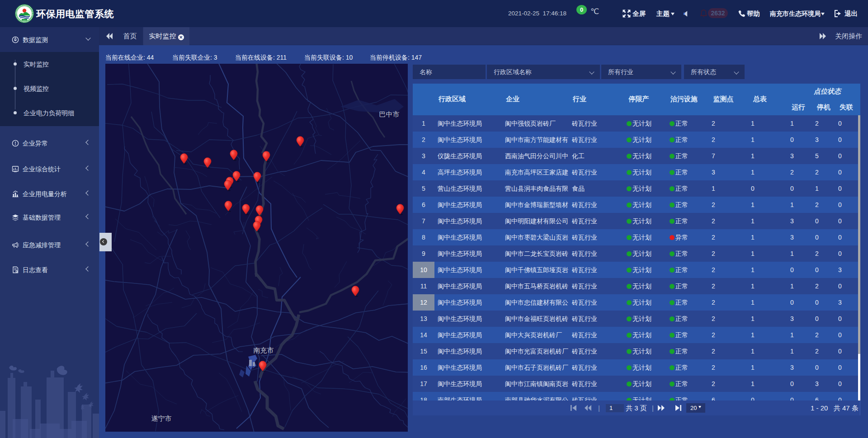 Image resolution: width=868 pixels, height=438 pixels. What do you see at coordinates (162, 419) in the screenshot?
I see `svg-text: 遂宁市` at bounding box center [162, 419].